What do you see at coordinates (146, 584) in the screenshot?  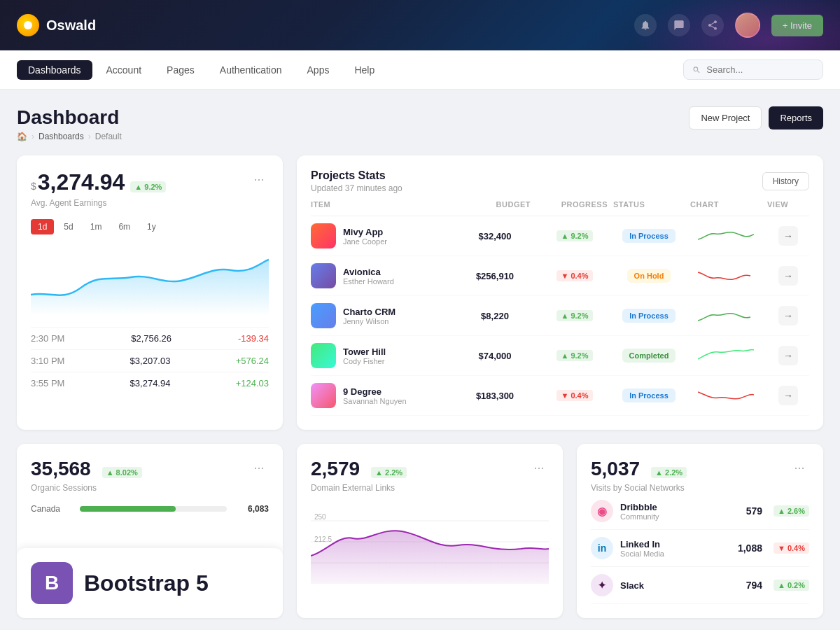 I see `bootstrap-text: Bootstrap 5` at bounding box center [146, 584].